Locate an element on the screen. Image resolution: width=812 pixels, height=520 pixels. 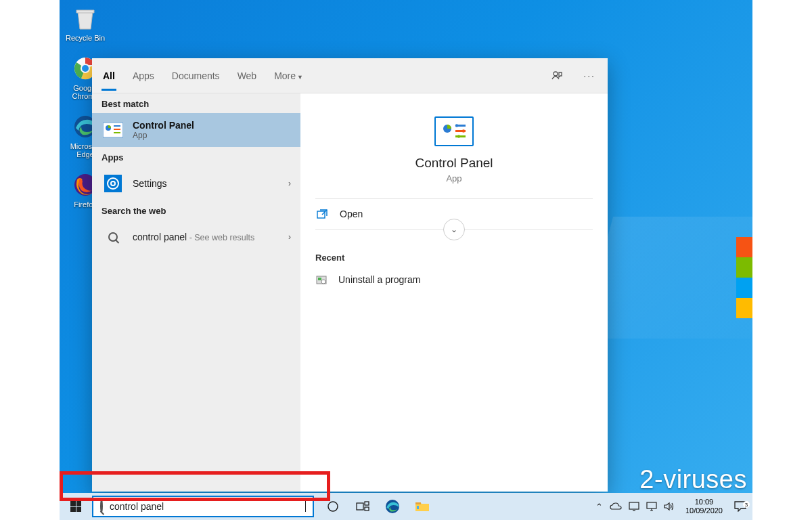
tab-all: All is located at coordinates (109, 76).